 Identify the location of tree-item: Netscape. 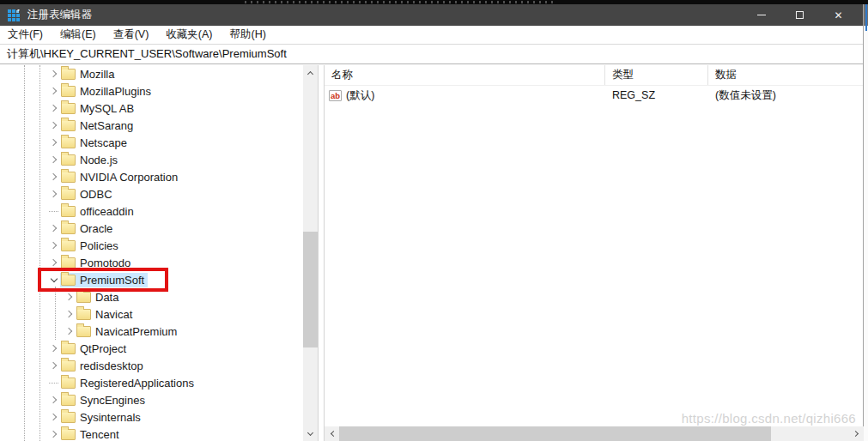
(151, 142).